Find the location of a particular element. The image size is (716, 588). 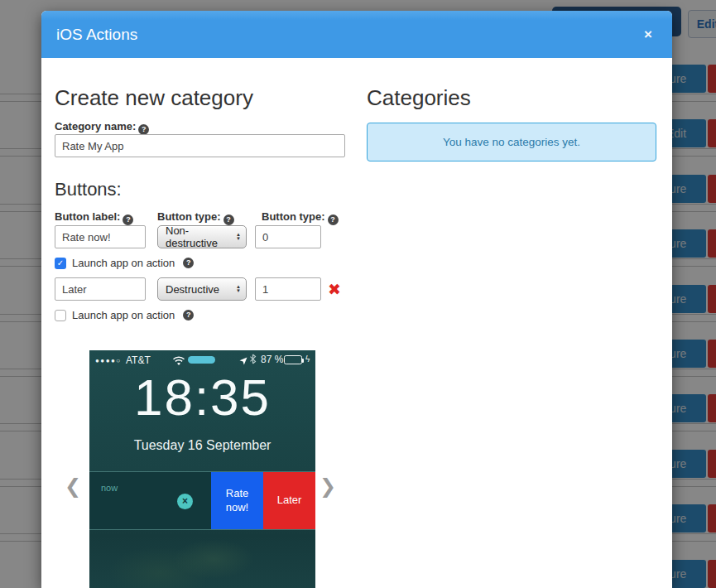

button-type2-column-header: Button type:? is located at coordinates (300, 217).